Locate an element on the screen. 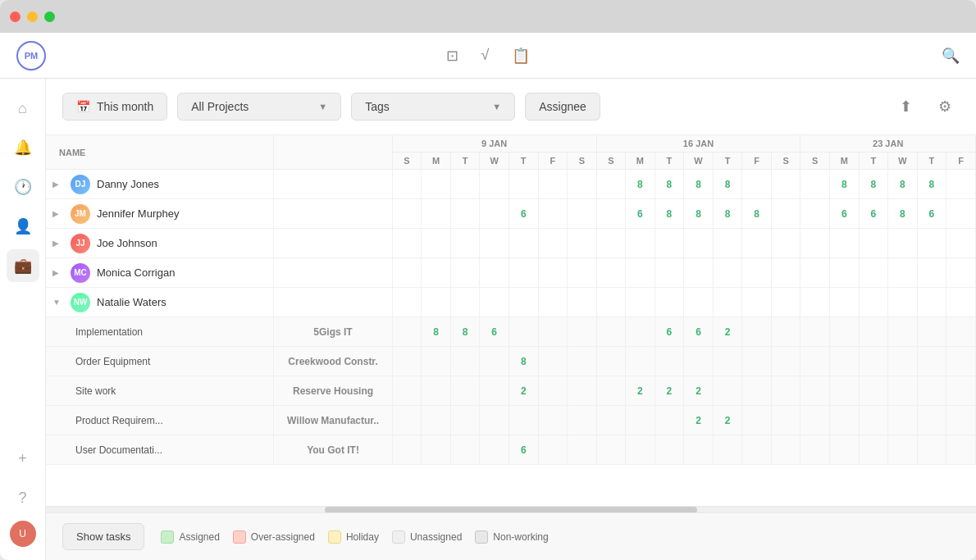 The image size is (976, 560). project-cell is located at coordinates (333, 214).